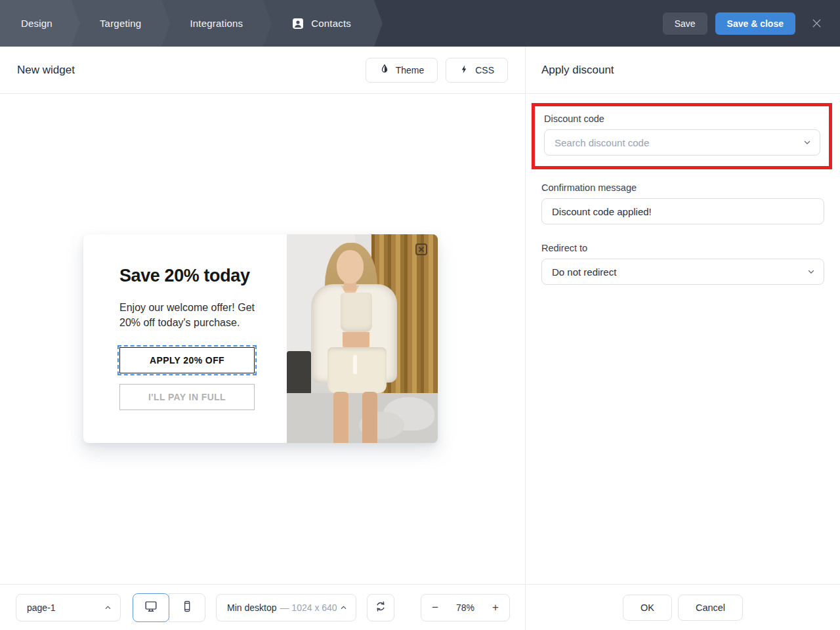 This screenshot has width=840, height=630. Describe the element at coordinates (262, 70) in the screenshot. I see `widget-toolbar: New widget Theme CSS` at that location.